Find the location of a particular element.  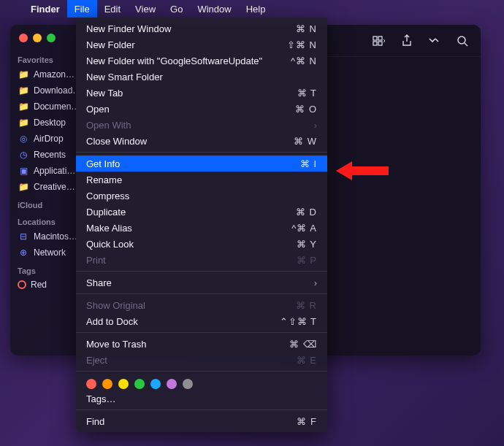

menu-item-eject: Eject⌘ E is located at coordinates (202, 360).